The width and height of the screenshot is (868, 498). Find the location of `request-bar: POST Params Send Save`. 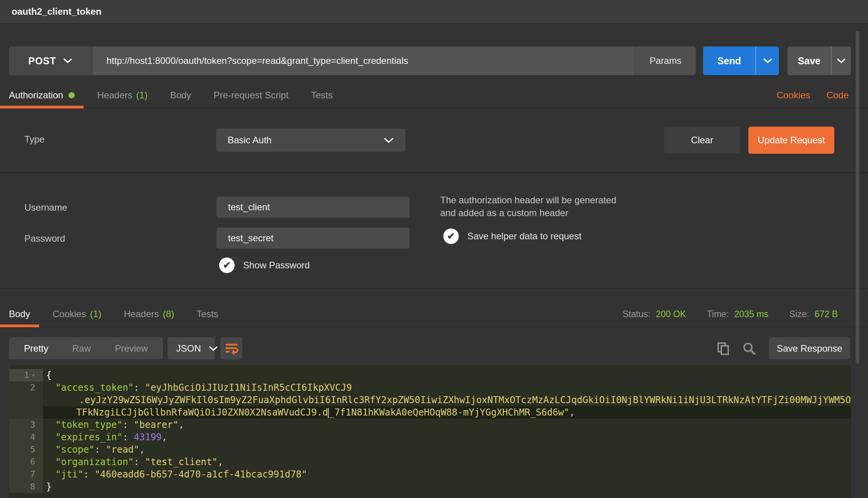

request-bar: POST Params Send Save is located at coordinates (430, 61).